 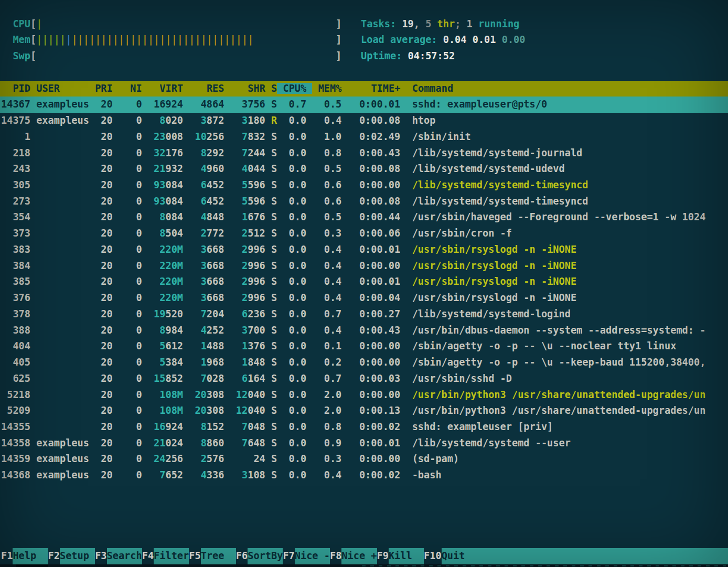 I want to click on fn-key-f3: F3, so click(x=101, y=556).